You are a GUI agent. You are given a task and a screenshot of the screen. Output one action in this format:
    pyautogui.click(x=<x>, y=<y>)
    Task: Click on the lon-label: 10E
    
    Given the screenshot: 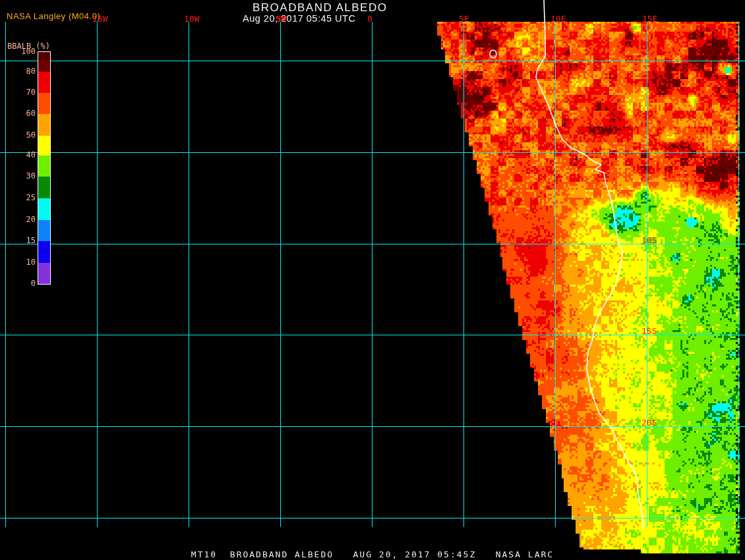 What is the action you would take?
    pyautogui.click(x=558, y=18)
    